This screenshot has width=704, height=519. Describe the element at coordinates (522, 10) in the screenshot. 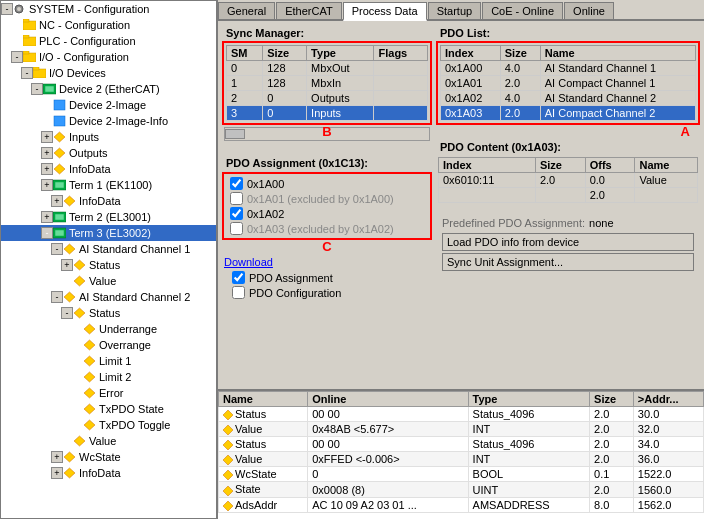

I see `tab-coe---online: CoE - Online` at that location.